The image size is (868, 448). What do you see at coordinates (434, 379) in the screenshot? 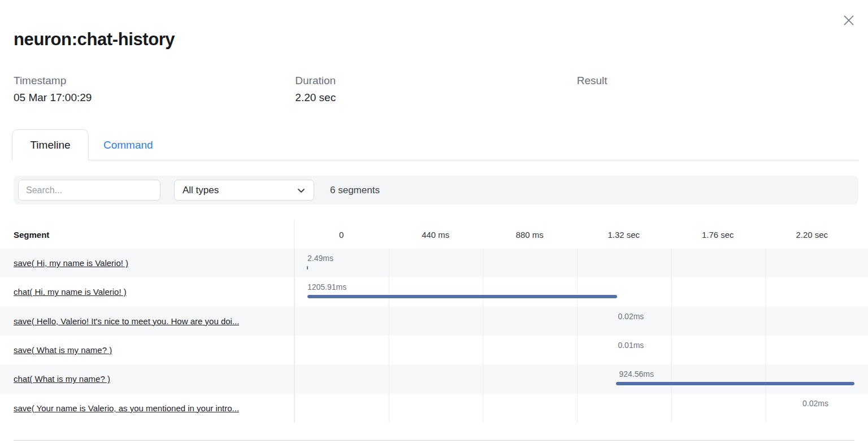
I see `table-row: chat( What is my name? ) 924.56ms` at bounding box center [434, 379].